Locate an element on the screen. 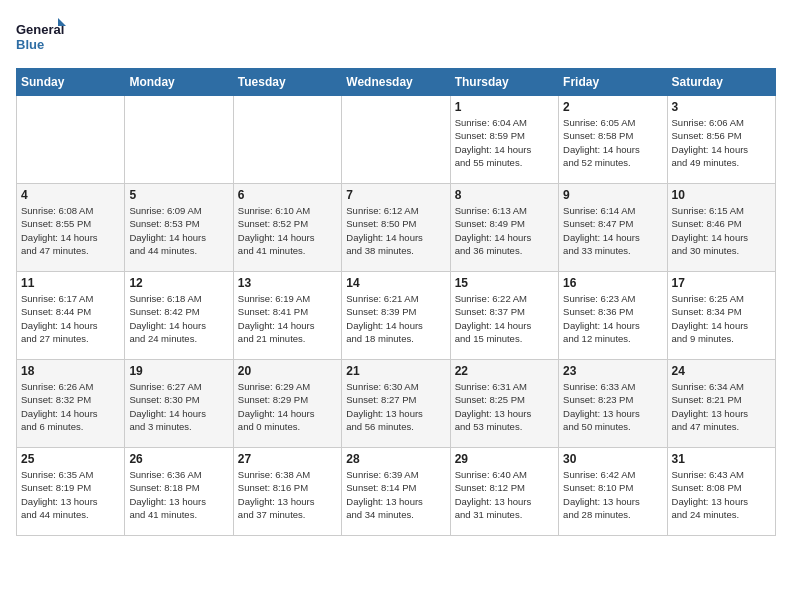  cell-info: Sunrise: 6:42 AMSunset: 8:10 PMDaylight:… is located at coordinates (612, 494).